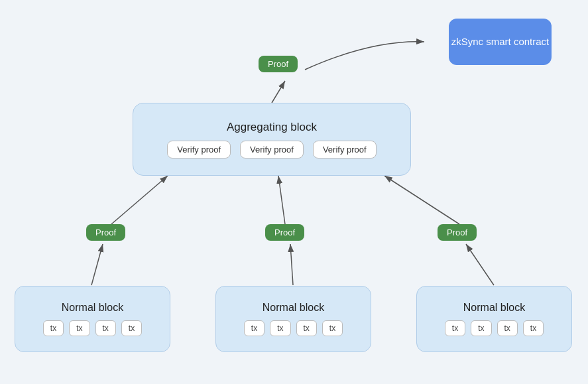  Describe the element at coordinates (53, 328) in the screenshot. I see `tx-left-1: tx` at that location.